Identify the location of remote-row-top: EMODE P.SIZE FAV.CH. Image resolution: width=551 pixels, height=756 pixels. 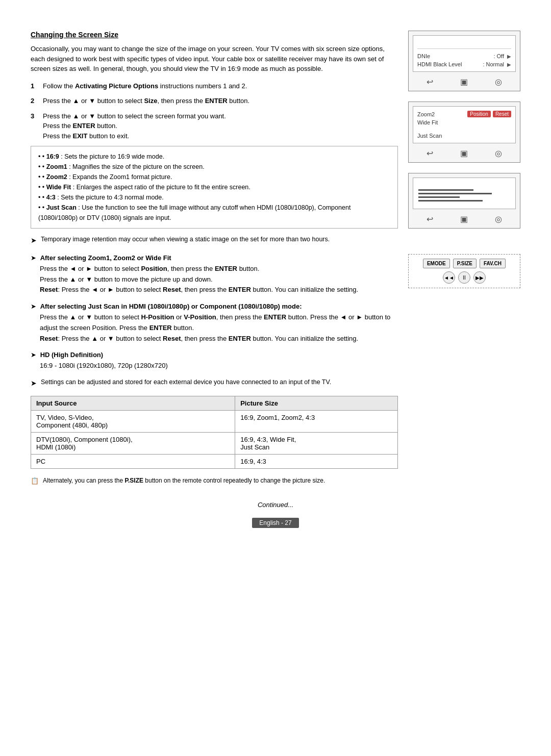
(464, 263).